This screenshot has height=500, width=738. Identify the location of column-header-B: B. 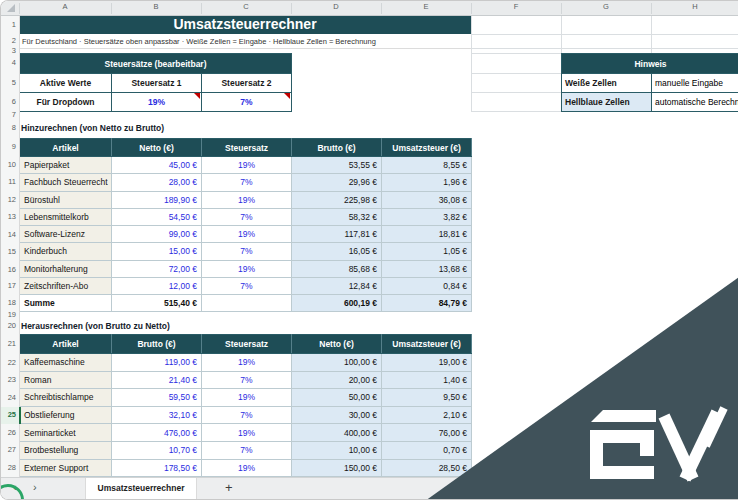
(156, 6).